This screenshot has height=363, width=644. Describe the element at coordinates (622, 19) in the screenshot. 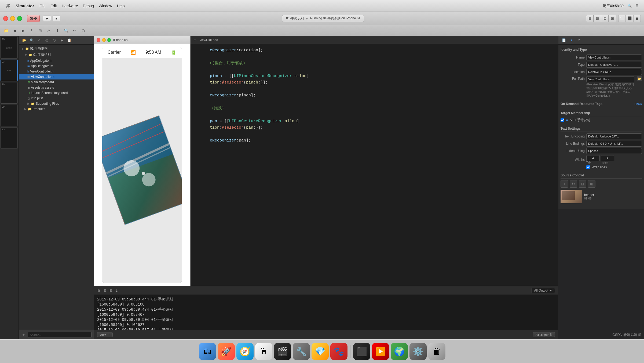

I see `layout-1-icon: ⬜` at that location.